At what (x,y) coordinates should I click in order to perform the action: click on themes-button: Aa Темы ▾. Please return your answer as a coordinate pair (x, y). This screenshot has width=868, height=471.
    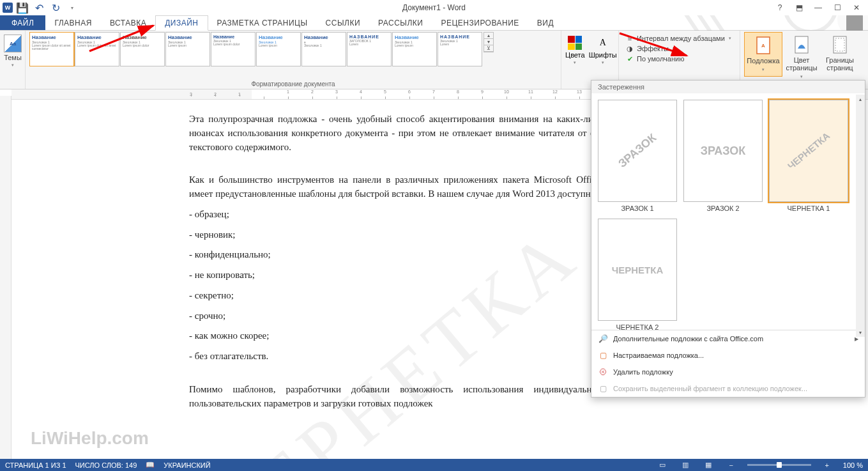
    Looking at the image, I should click on (13, 50).